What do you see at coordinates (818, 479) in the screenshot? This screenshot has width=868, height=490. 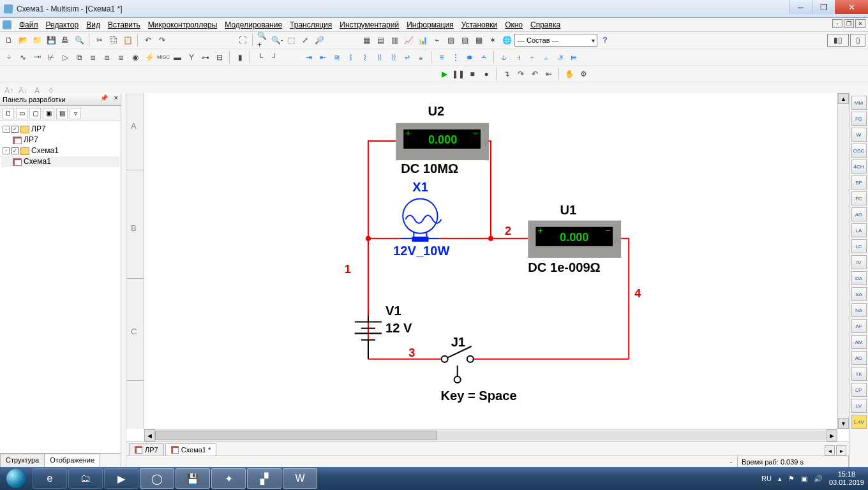 I see `tray-volume-icon: 🔊` at bounding box center [818, 479].